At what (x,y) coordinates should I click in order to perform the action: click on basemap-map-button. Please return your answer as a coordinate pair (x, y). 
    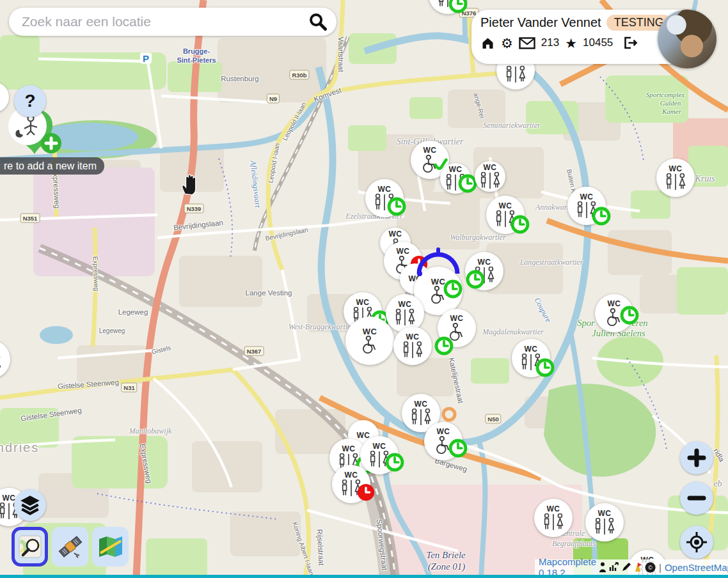
    Looking at the image, I should click on (110, 547).